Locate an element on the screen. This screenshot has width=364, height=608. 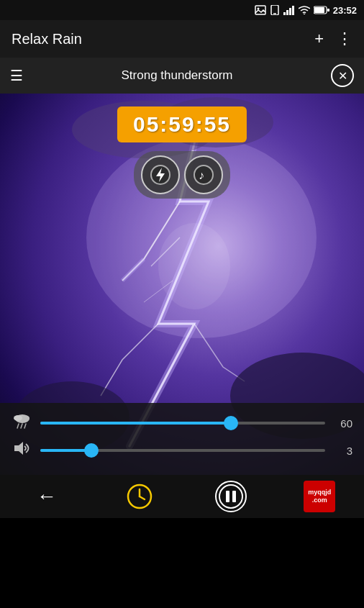
rain-slider-thumb is located at coordinates (231, 423).